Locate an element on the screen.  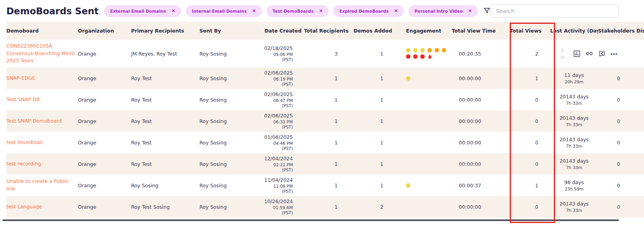
column-header-primary-recipients: Primary Recipients is located at coordinates (165, 31).